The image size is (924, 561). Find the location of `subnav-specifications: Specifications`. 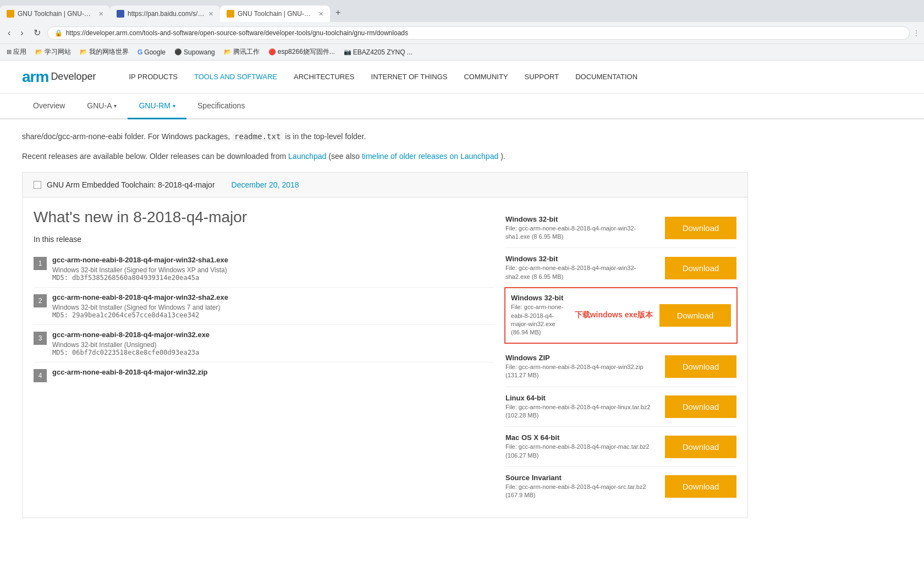

subnav-specifications: Specifications is located at coordinates (221, 107).